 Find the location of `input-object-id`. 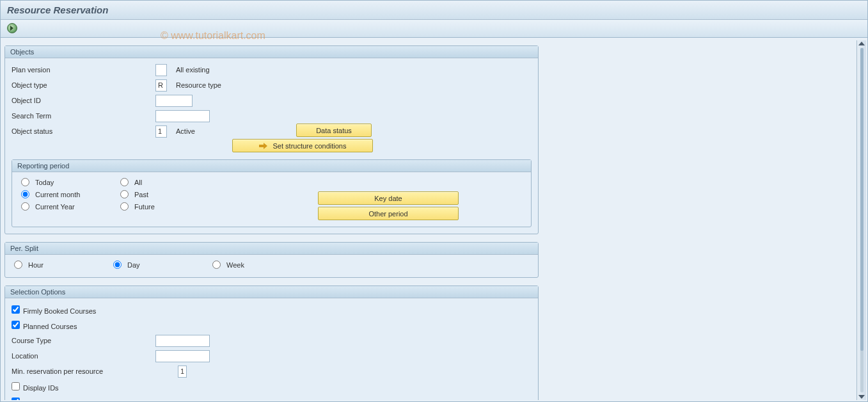

input-object-id is located at coordinates (174, 101).